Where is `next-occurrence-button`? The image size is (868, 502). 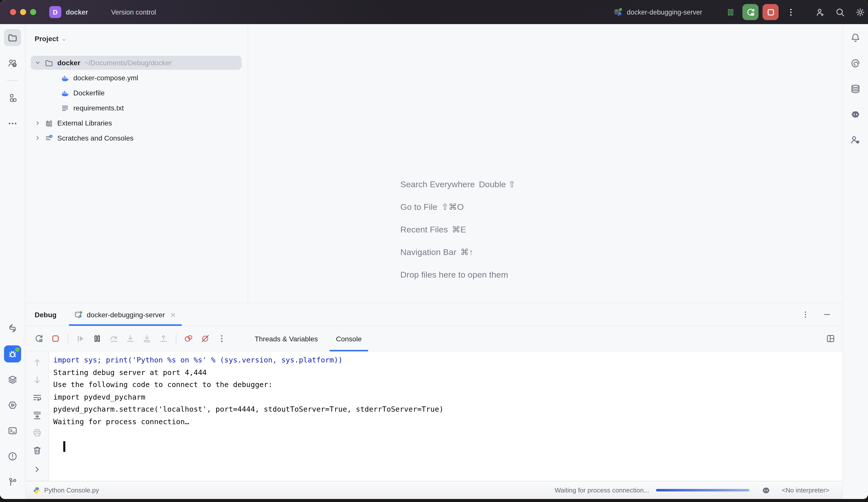 next-occurrence-button is located at coordinates (37, 380).